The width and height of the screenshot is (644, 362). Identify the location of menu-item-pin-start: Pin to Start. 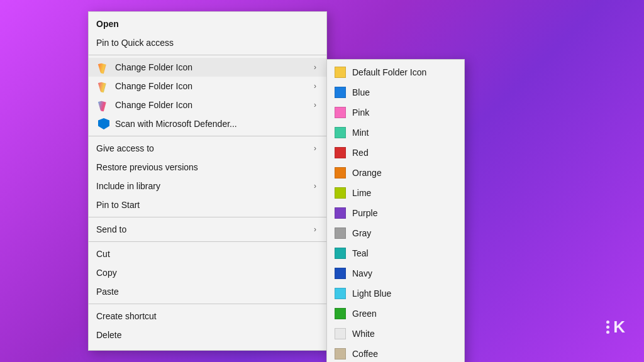
(208, 205).